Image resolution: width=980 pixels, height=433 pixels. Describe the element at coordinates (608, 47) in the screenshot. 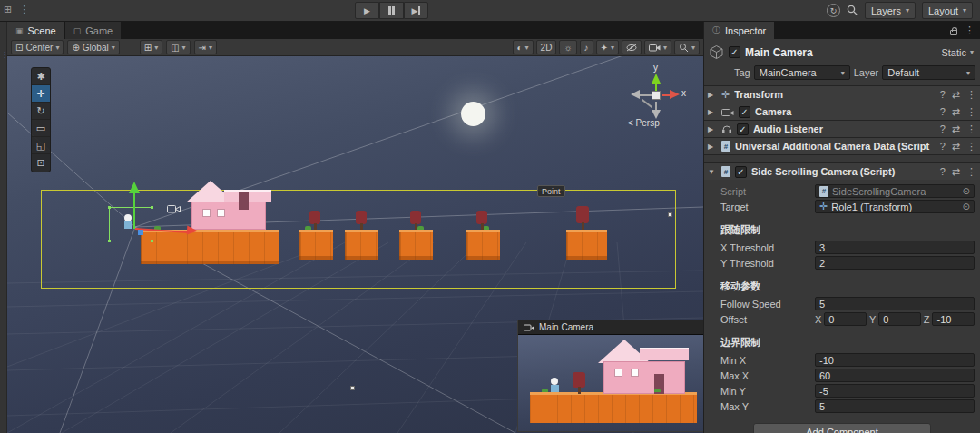

I see `effects-dropdown: ✦ ▾` at that location.